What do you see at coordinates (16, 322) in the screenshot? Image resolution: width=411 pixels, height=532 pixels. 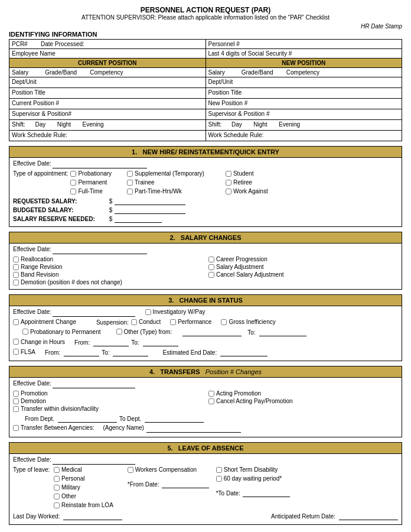 I see `s3-appt-change` at bounding box center [16, 322].